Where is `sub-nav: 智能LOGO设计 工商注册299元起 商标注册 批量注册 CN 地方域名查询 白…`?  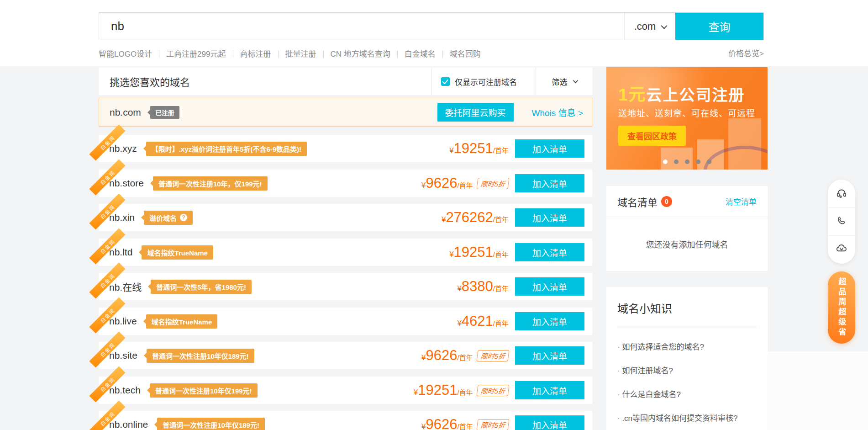 sub-nav: 智能LOGO设计 工商注册299元起 商标注册 批量注册 CN 地方域名查询 白… is located at coordinates (293, 54).